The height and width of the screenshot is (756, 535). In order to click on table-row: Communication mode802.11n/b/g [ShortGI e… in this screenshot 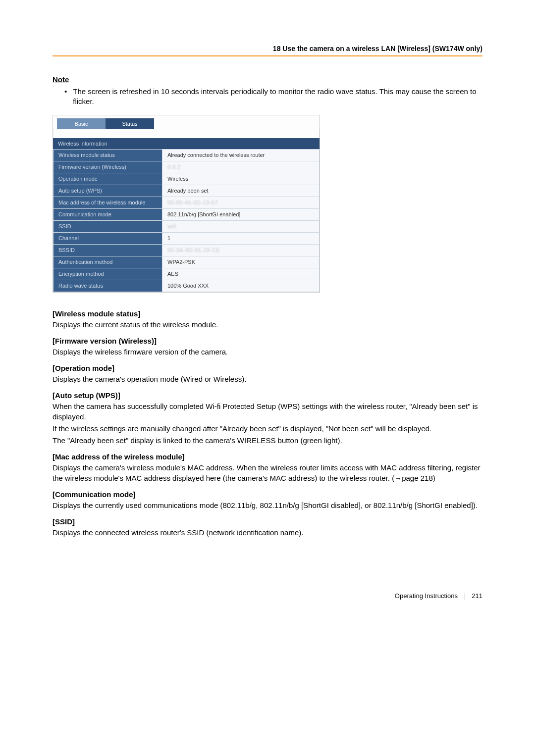, I will do `click(186, 214)`.